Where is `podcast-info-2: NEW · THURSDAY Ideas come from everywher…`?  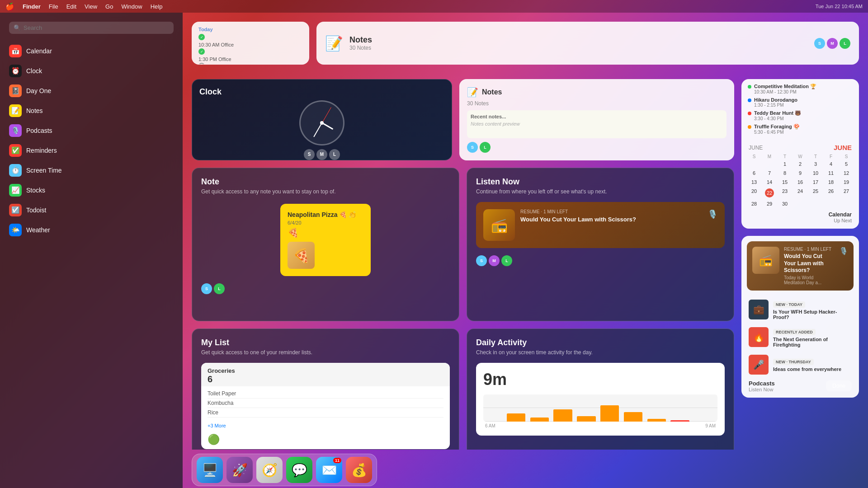
podcast-info-2: NEW · THURSDAY Ideas come from everywher… is located at coordinates (807, 364).